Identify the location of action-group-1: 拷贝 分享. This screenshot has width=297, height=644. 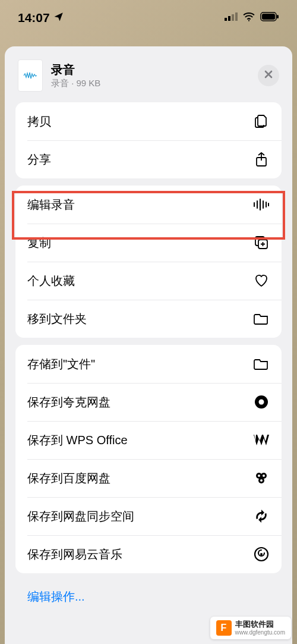
(148, 140).